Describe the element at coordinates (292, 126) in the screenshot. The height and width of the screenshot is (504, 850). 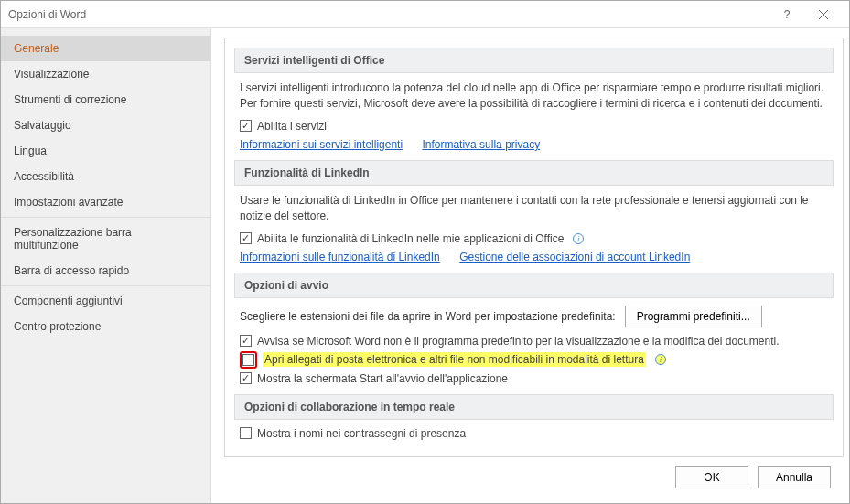
I see `enable-services-label: Abilita i servizi` at that location.